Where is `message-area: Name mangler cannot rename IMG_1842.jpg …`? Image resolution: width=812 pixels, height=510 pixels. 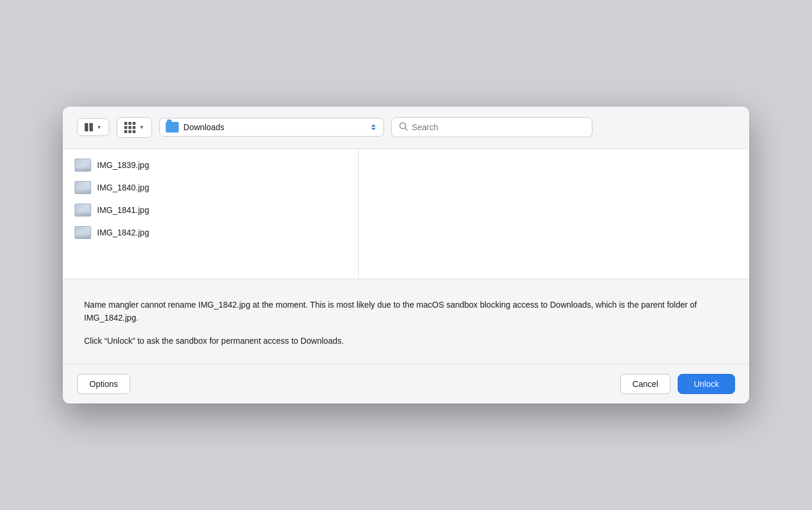
message-area: Name mangler cannot rename IMG_1842.jpg … is located at coordinates (406, 322).